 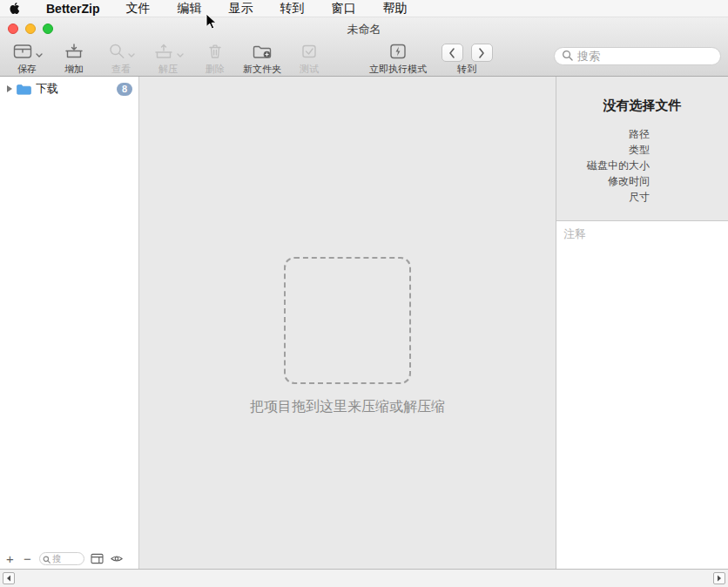 I want to click on comments-placeholder: 注释, so click(x=575, y=233).